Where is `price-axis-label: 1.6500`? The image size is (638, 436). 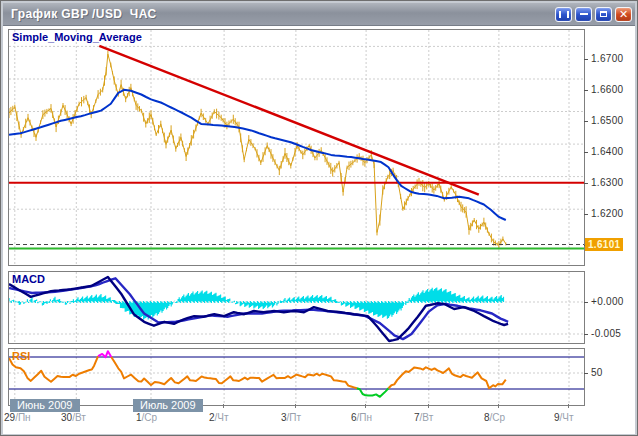
price-axis-label: 1.6500 is located at coordinates (607, 120).